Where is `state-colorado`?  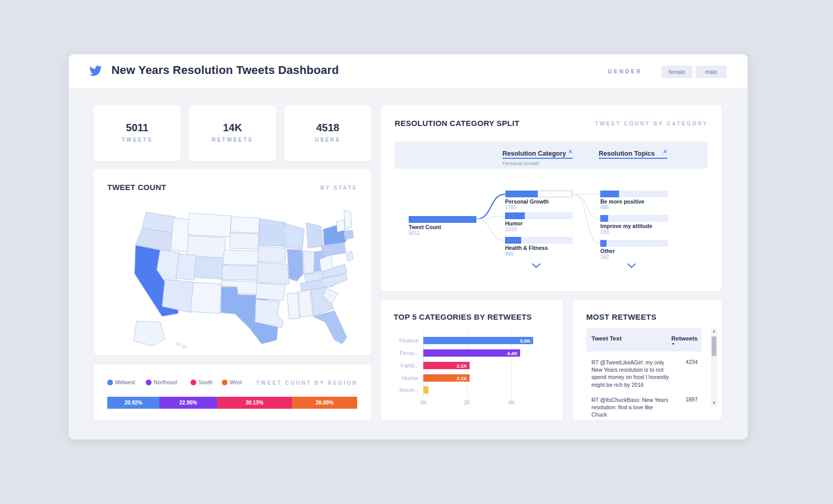 state-colorado is located at coordinates (210, 268).